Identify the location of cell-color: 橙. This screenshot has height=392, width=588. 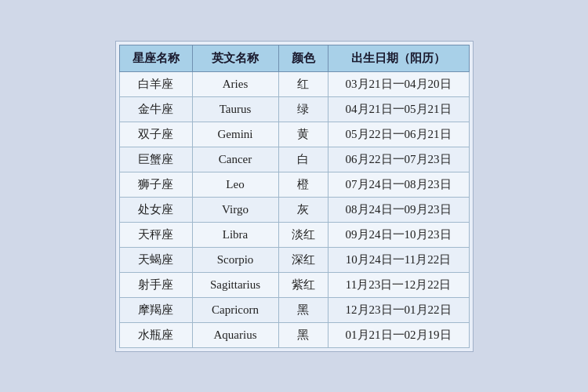
(303, 184).